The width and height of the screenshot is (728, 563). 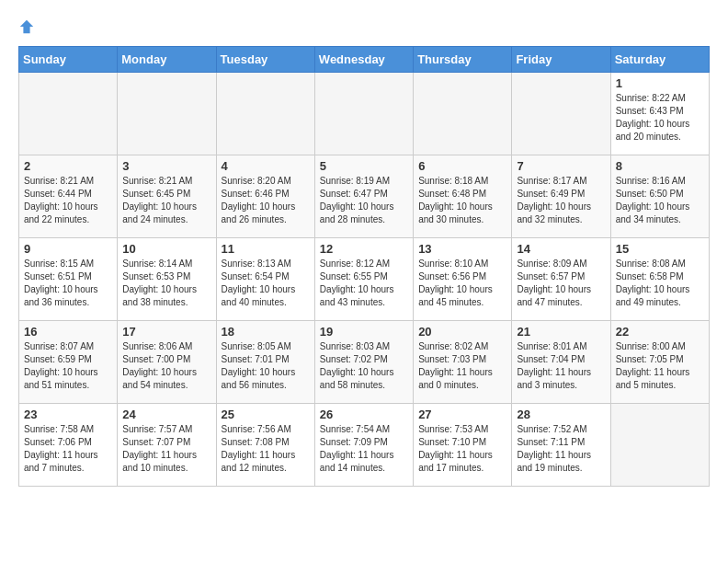 What do you see at coordinates (660, 280) in the screenshot?
I see `day-cell: 15Sunrise: 8:08 AM Sunset: 6:58 PM Dayli…` at bounding box center [660, 280].